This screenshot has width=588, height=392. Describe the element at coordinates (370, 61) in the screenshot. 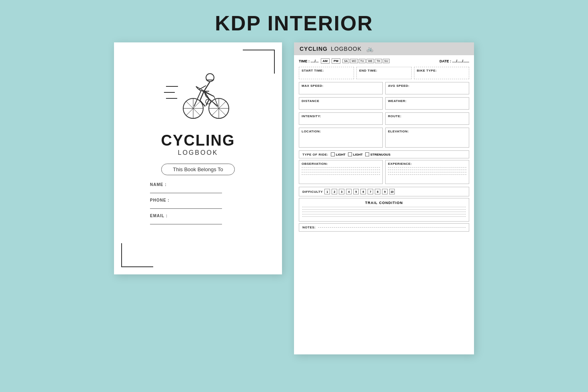

I see `day-we: WE` at that location.